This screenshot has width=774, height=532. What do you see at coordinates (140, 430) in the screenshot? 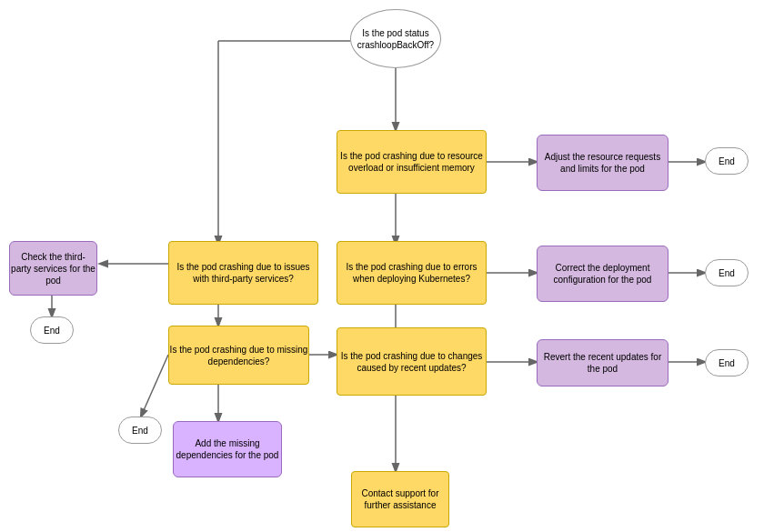
I see `end5-node: End` at bounding box center [140, 430].